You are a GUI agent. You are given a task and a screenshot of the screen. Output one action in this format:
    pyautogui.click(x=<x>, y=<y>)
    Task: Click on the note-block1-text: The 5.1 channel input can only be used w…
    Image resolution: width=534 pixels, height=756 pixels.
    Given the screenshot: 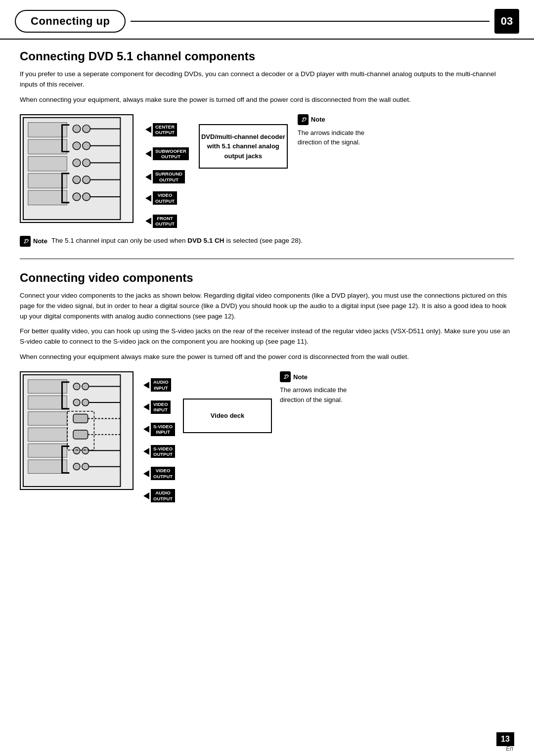 What is the action you would take?
    pyautogui.click(x=177, y=241)
    